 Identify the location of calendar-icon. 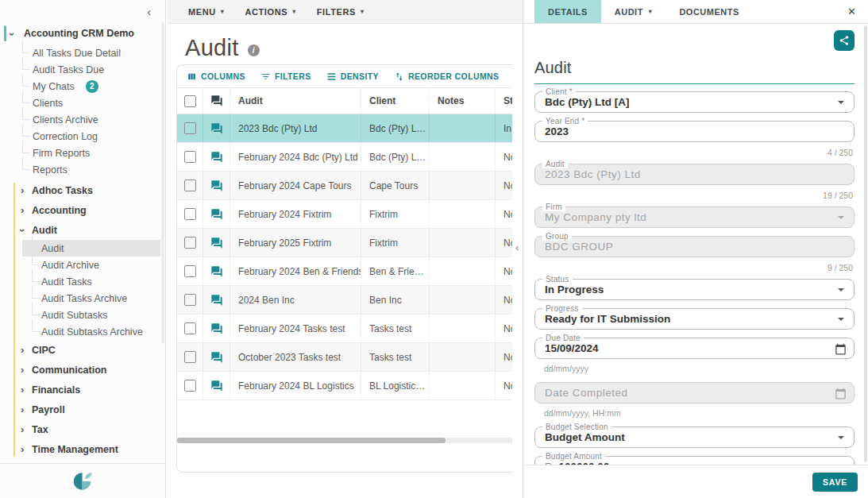
(840, 349).